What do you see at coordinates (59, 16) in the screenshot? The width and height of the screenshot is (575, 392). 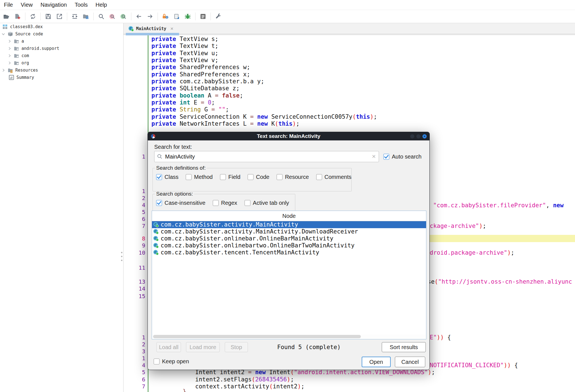 I see `export-icon` at bounding box center [59, 16].